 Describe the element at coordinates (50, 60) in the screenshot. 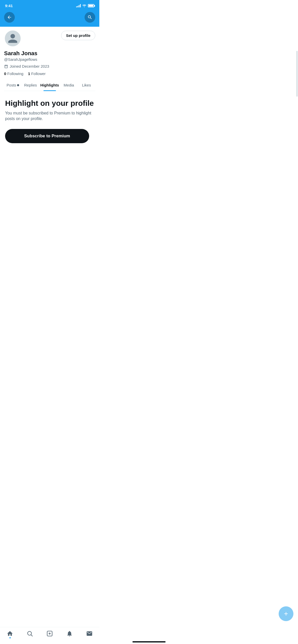

I see `profile-handle: @SarahJpageflows` at that location.